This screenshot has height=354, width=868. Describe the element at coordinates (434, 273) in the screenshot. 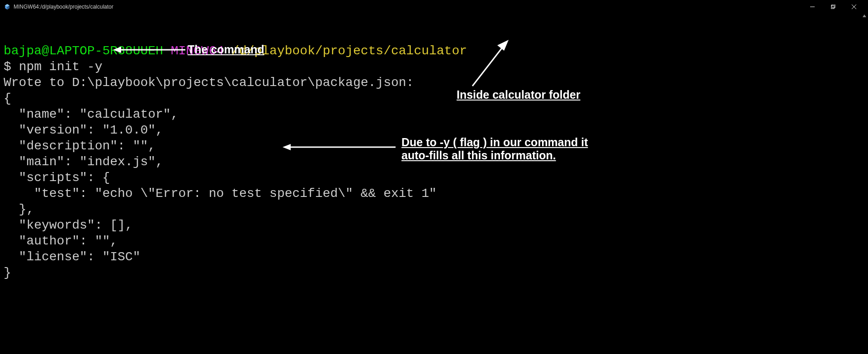

I see `output-line: }` at that location.